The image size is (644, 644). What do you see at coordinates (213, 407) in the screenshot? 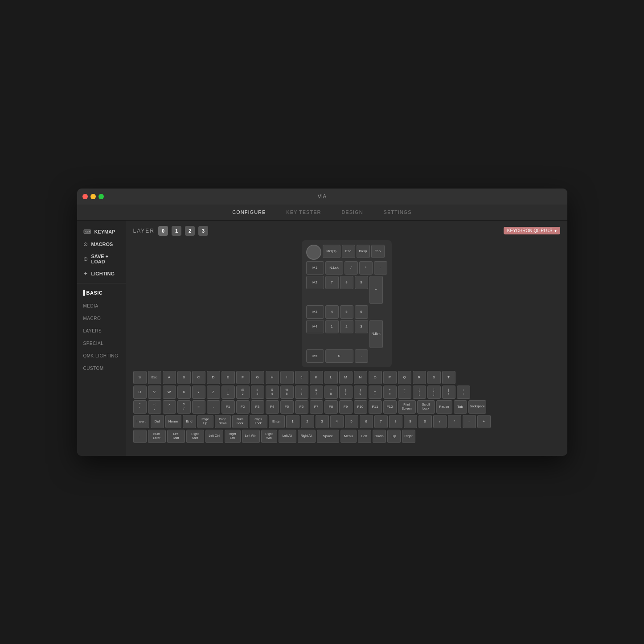
I see `fk-comma2: ,` at bounding box center [213, 407].